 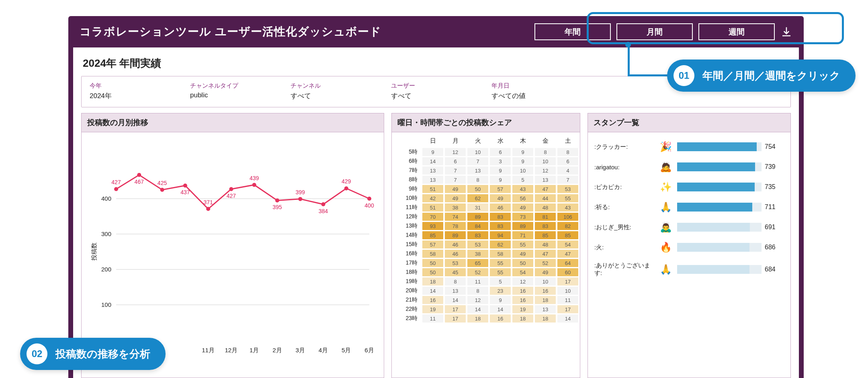 I want to click on stamp-value: 711, so click(x=774, y=207).